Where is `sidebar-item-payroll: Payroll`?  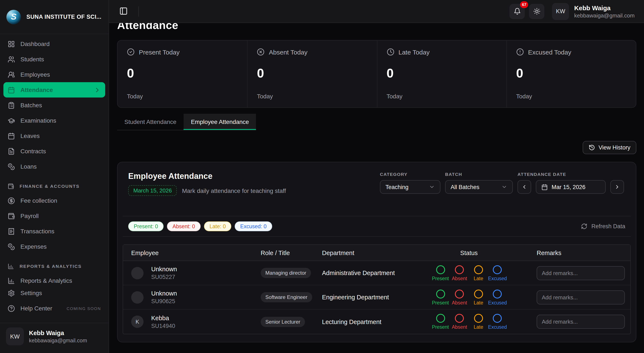
sidebar-item-payroll: Payroll is located at coordinates (54, 216).